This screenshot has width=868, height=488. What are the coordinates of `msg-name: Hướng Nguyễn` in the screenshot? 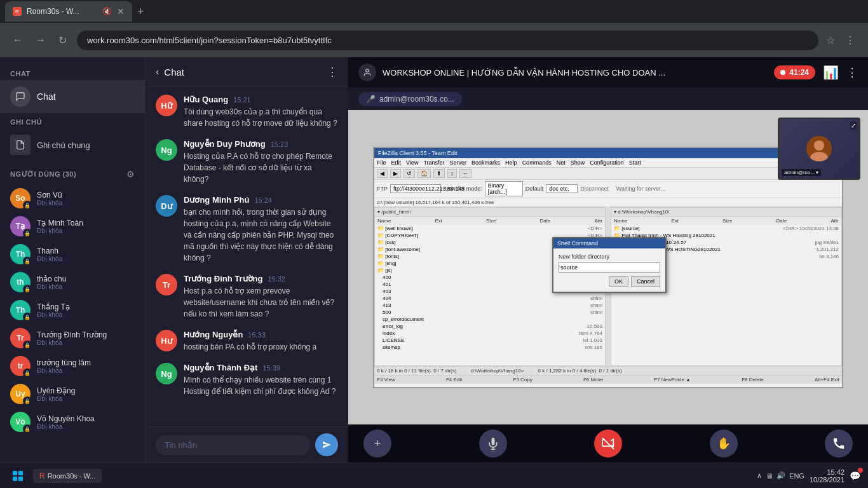 It's located at (214, 334).